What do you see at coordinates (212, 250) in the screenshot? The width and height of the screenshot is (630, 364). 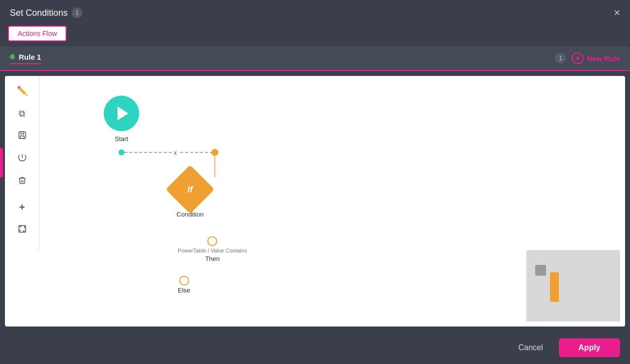 I see `then-node: PowerTable / Value Contains Then` at bounding box center [212, 250].